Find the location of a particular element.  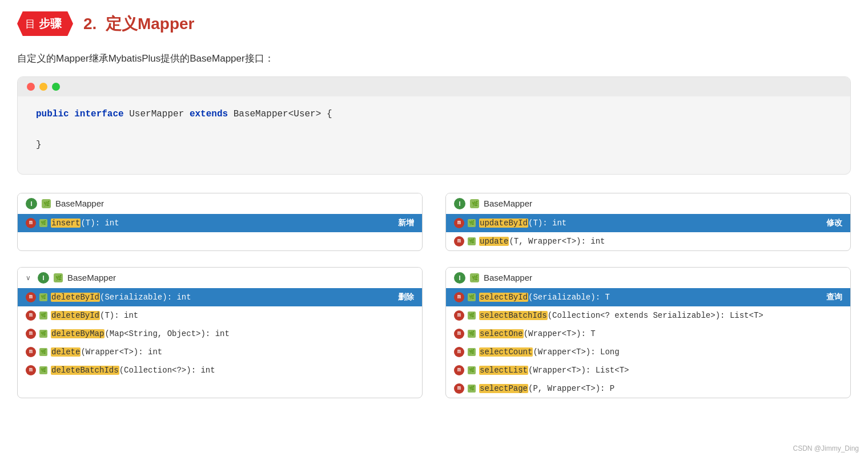

update-active-row: m 🌿 updateById(T): int 修改 is located at coordinates (648, 223).